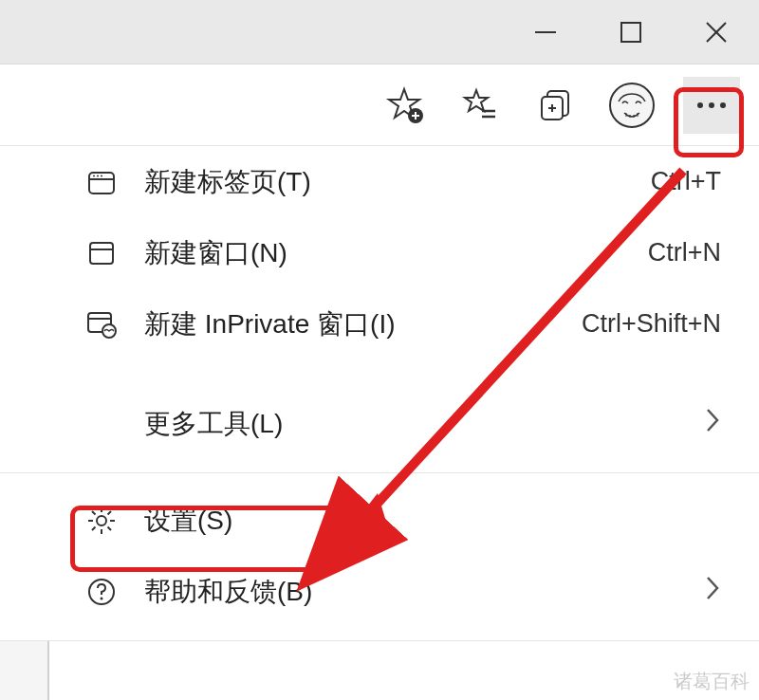 The height and width of the screenshot is (700, 759). I want to click on close-button, so click(716, 32).